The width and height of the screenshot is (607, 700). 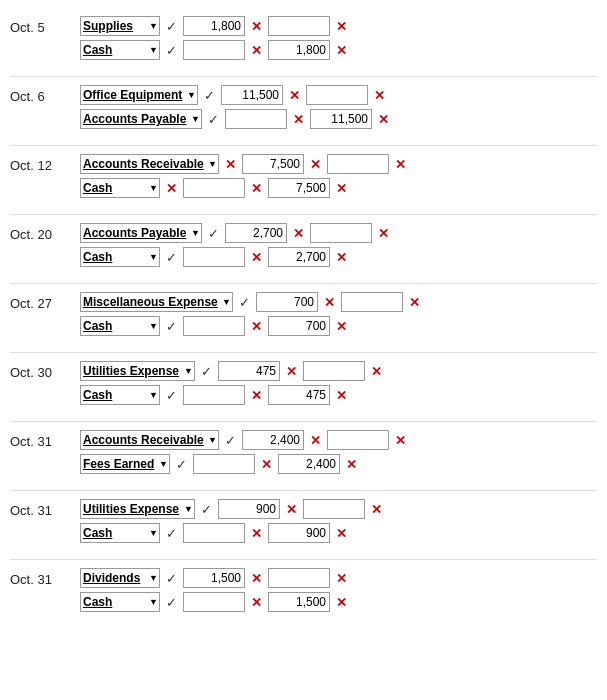 What do you see at coordinates (120, 578) in the screenshot?
I see `account-select: Dividends` at bounding box center [120, 578].